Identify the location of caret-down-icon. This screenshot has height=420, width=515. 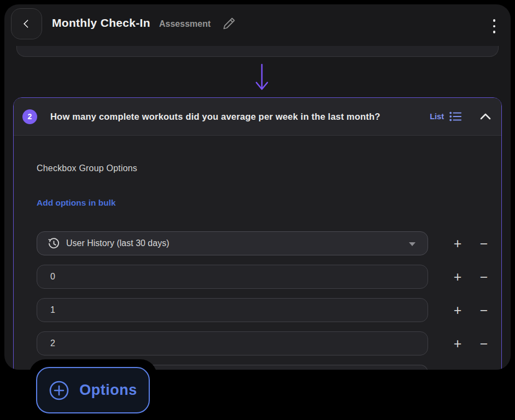
(412, 244).